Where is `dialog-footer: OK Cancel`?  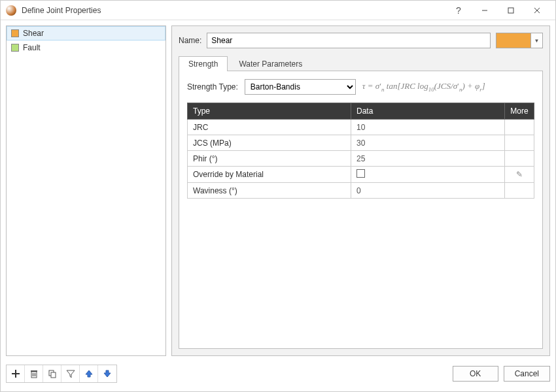 dialog-footer: OK Cancel is located at coordinates (278, 374).